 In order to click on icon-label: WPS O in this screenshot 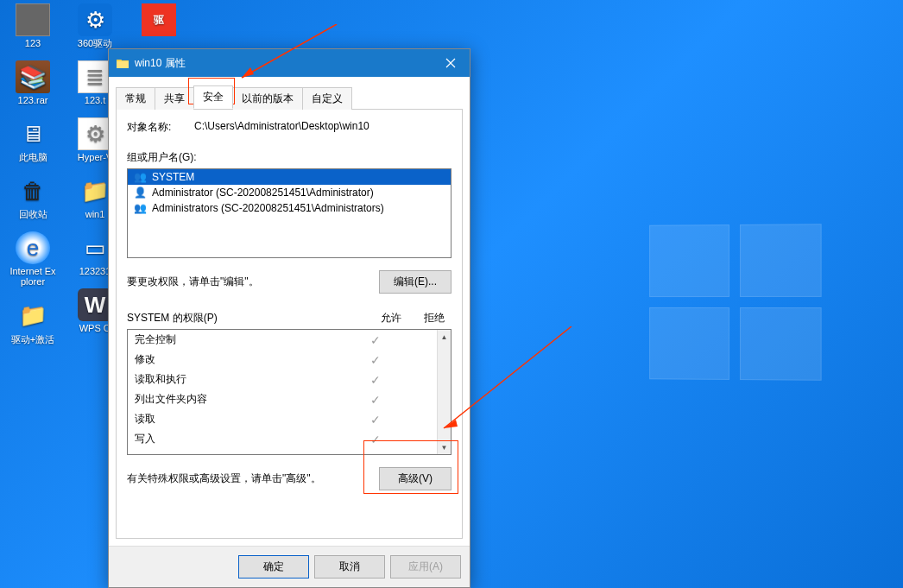, I will do `click(95, 328)`.